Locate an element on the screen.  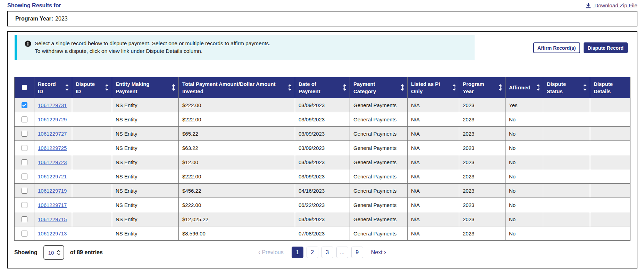
page-size-stepper is located at coordinates (59, 252).